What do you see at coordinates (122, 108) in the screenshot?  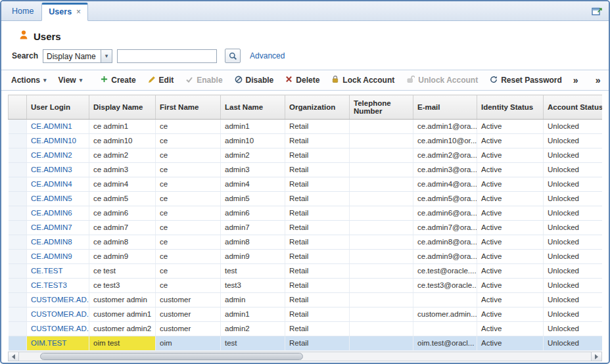 I see `column-header-display-name: Display Name` at bounding box center [122, 108].